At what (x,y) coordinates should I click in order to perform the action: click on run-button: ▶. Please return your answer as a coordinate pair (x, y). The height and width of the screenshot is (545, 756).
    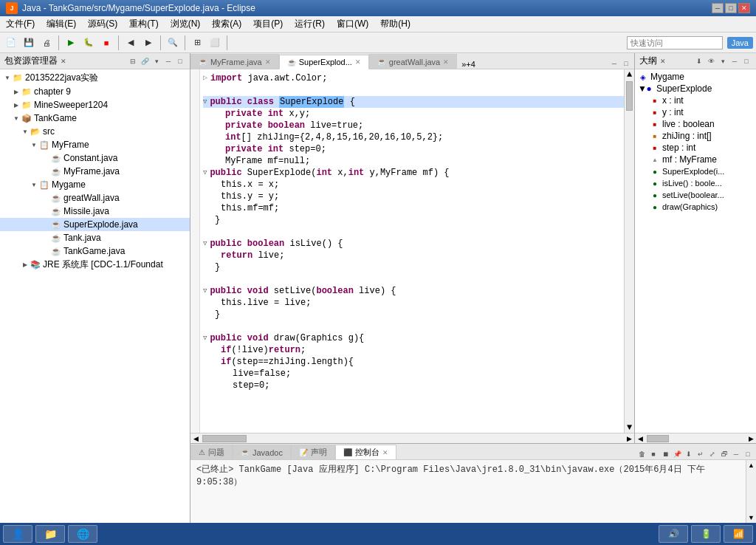
    Looking at the image, I should click on (71, 43).